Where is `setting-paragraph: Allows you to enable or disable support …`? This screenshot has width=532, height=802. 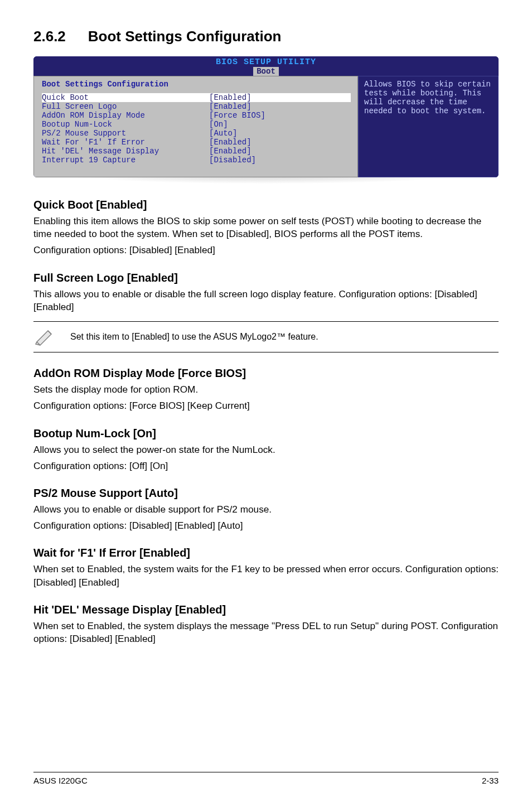
setting-paragraph: Allows you to enable or disable support … is located at coordinates (266, 510).